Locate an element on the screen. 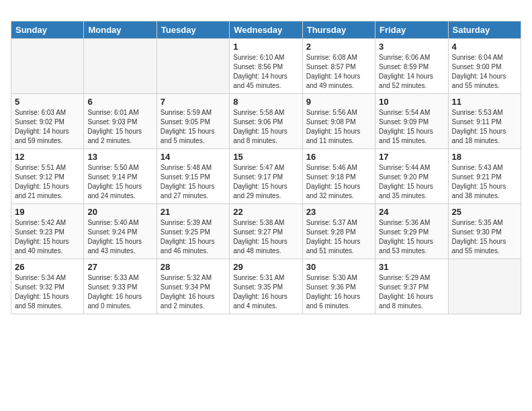  day-cell: 30Sunrise: 5:30 AM Sunset: 9:36 PM Dayli… is located at coordinates (339, 287).